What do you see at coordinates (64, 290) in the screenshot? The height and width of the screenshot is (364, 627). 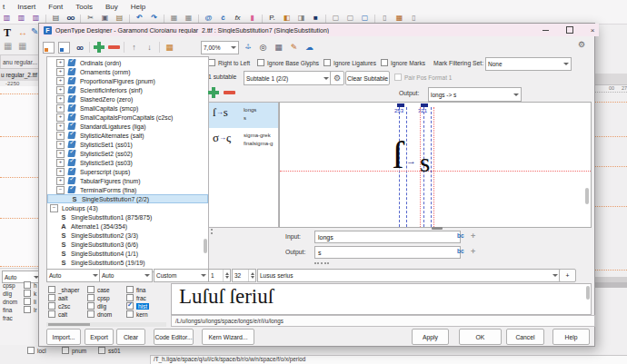 I see `feature-checkbox-shaper: _shaper` at bounding box center [64, 290].